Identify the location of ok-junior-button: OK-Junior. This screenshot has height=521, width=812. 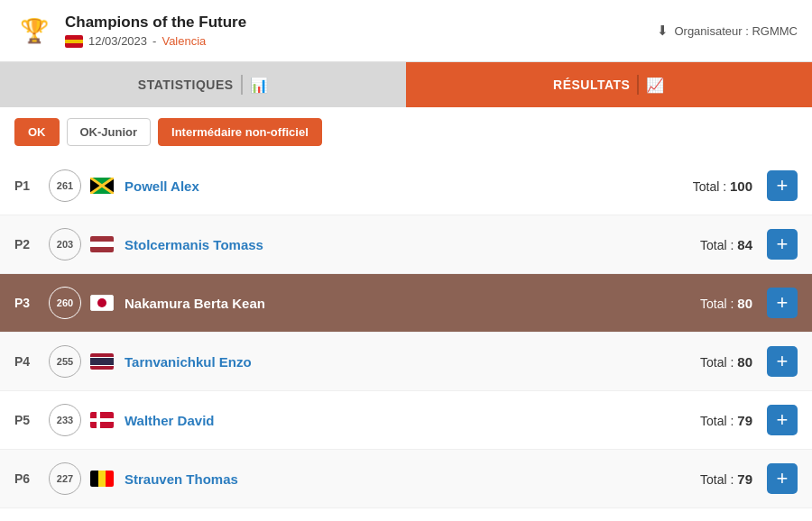
(109, 132).